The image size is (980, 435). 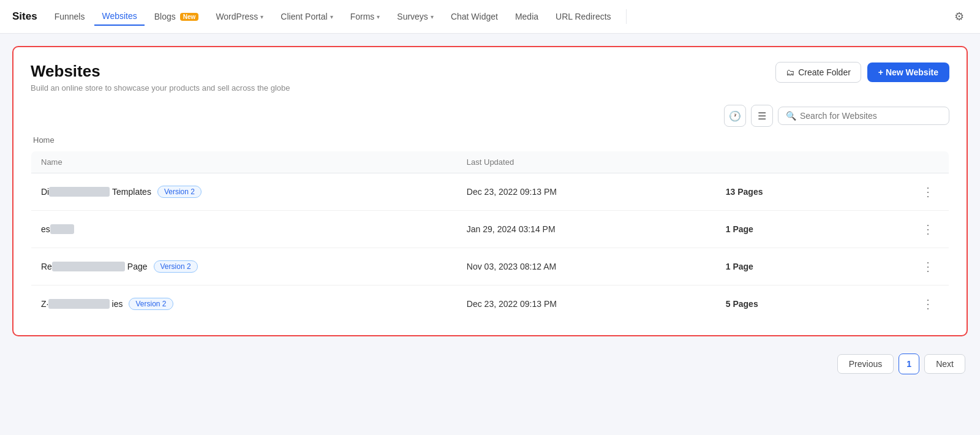 What do you see at coordinates (365, 17) in the screenshot?
I see `nav-item-forms: Forms ▾` at bounding box center [365, 17].